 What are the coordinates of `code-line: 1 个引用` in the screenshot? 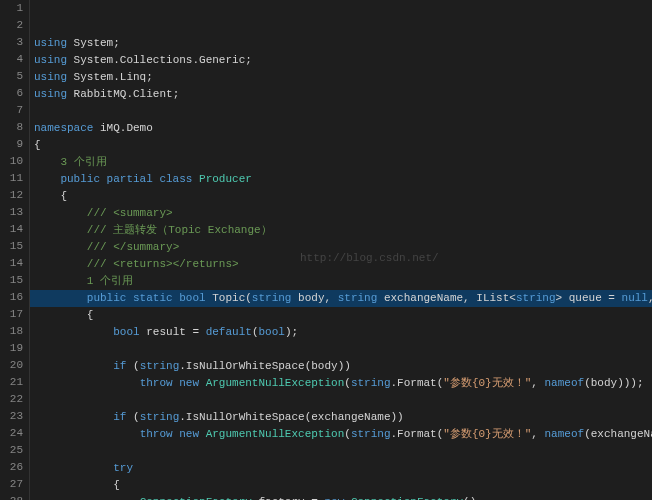 It's located at (343, 282).